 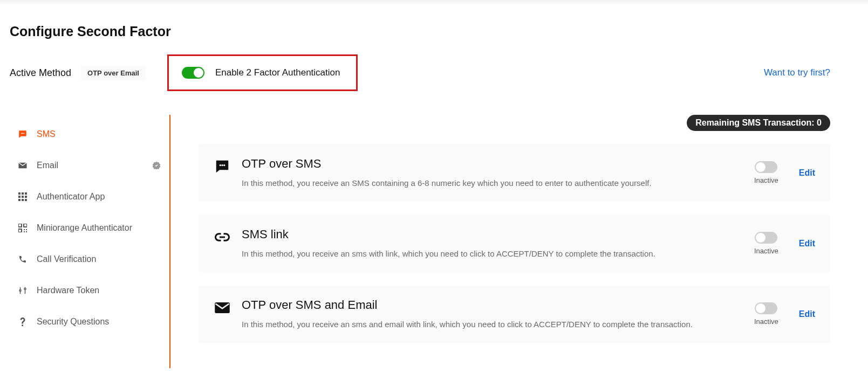 I want to click on sidebar-item-label: Miniorange Authenticator, so click(x=84, y=228).